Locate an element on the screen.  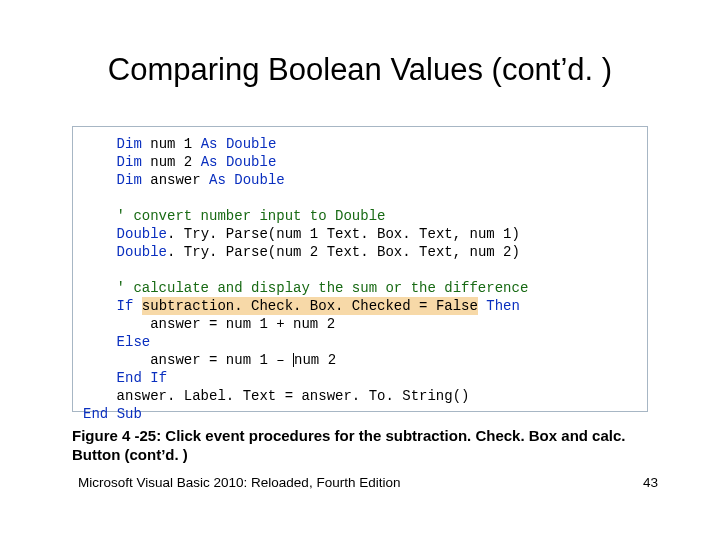
kw-else: Else is located at coordinates (134, 342).